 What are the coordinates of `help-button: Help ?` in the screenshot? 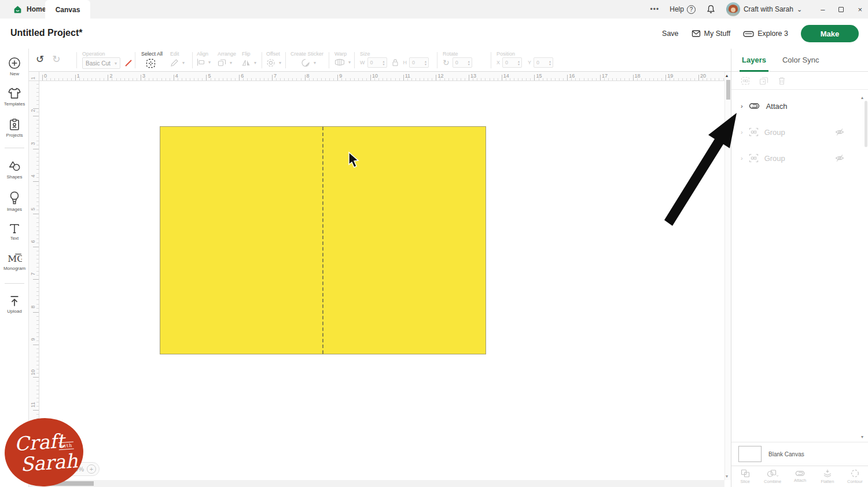 It's located at (683, 9).